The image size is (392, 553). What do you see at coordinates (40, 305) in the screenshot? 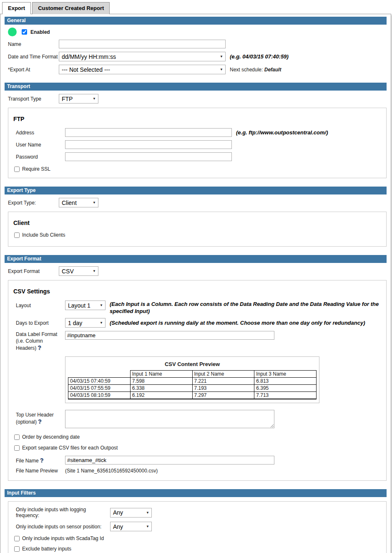
I see `layout-label: Layout` at bounding box center [40, 305].